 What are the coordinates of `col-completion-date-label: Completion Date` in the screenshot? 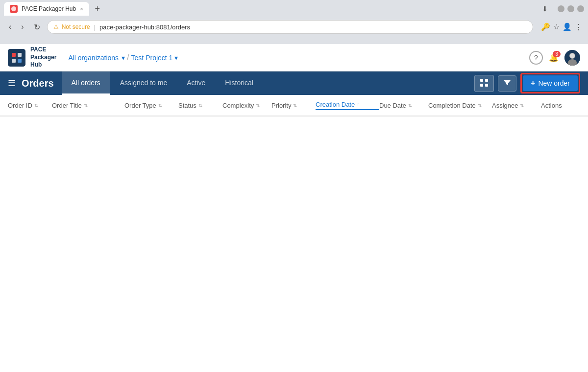 It's located at (452, 106).